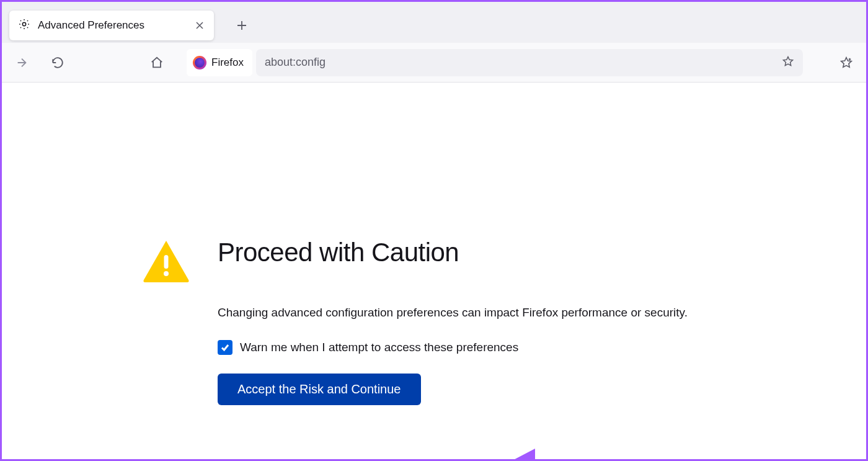  What do you see at coordinates (112, 25) in the screenshot?
I see `browser-tab: Advanced Preferences` at bounding box center [112, 25].